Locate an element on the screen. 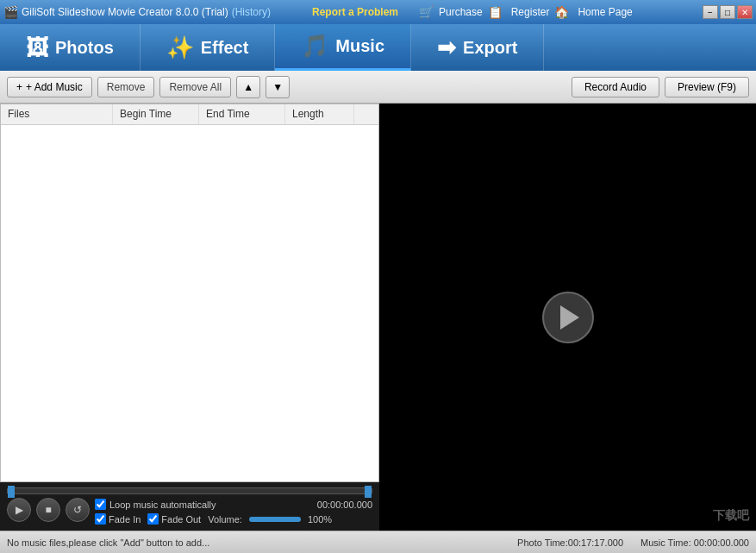  fade-out-container: Fade Out is located at coordinates (174, 519).